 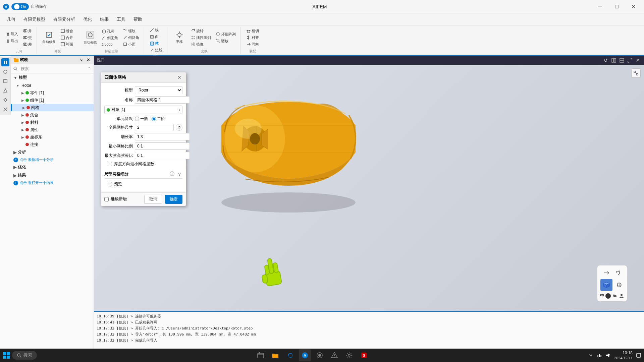 What do you see at coordinates (614, 60) in the screenshot?
I see `viewport-split-v-button` at bounding box center [614, 60].